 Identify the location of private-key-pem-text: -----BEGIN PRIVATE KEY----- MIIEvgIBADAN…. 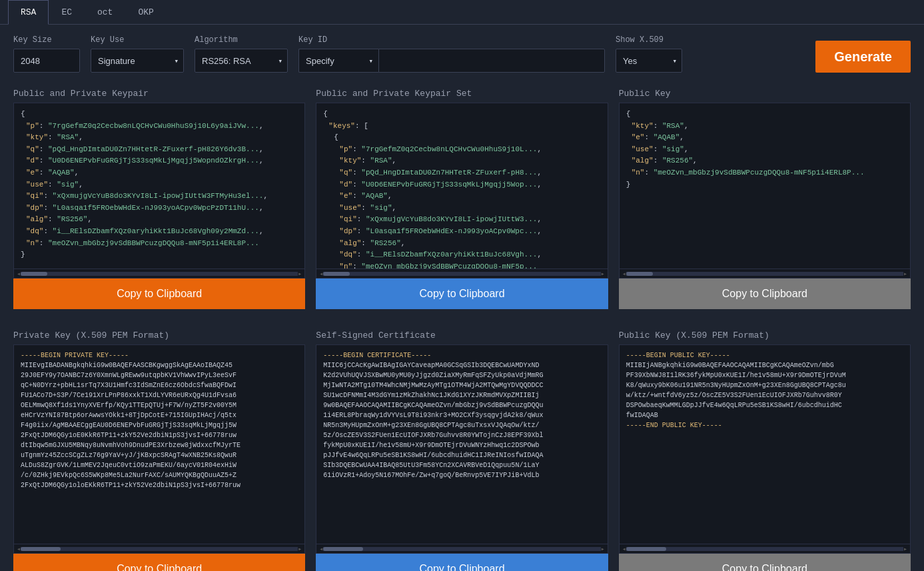
(159, 420).